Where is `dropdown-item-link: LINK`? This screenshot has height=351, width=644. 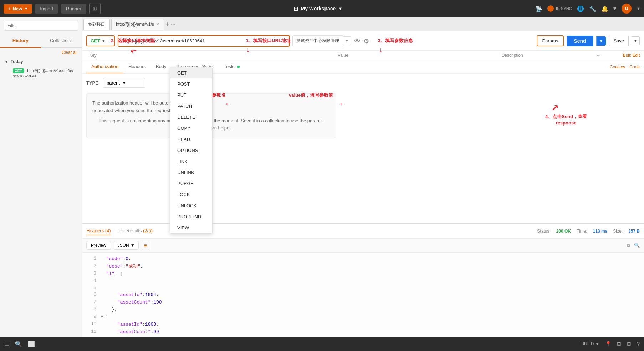
dropdown-item-link: LINK is located at coordinates (191, 161).